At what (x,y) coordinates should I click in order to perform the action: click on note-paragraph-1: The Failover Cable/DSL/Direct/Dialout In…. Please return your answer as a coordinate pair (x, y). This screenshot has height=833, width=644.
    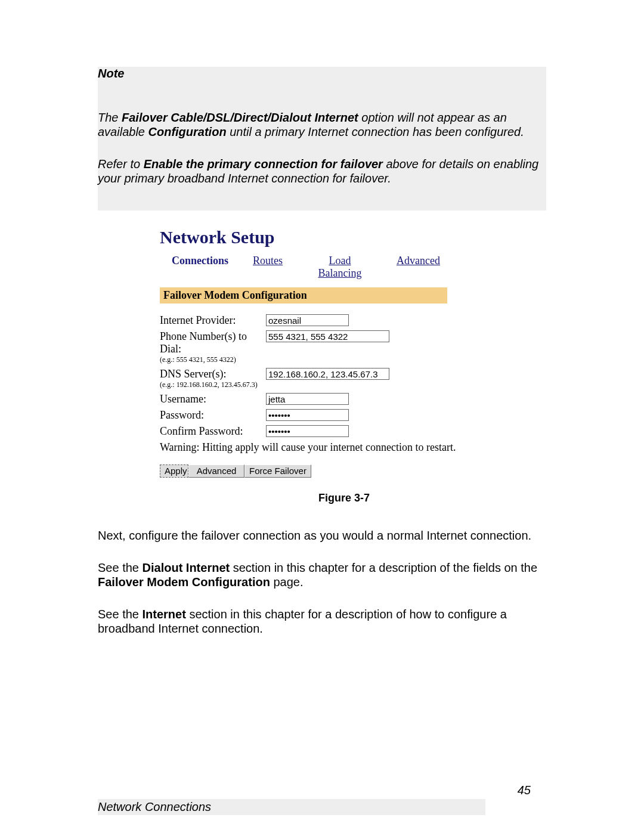
    Looking at the image, I should click on (322, 134).